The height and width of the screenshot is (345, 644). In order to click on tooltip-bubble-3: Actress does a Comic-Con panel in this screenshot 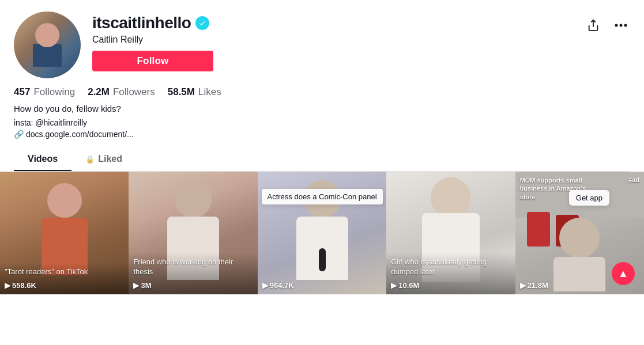, I will do `click(322, 197)`.